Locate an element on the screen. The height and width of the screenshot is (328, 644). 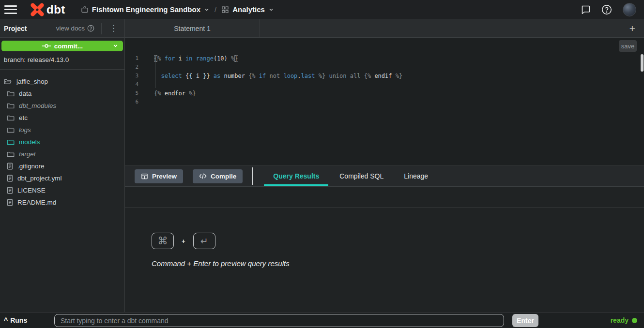
tab-compiled-sql: Compiled SQL is located at coordinates (361, 176).